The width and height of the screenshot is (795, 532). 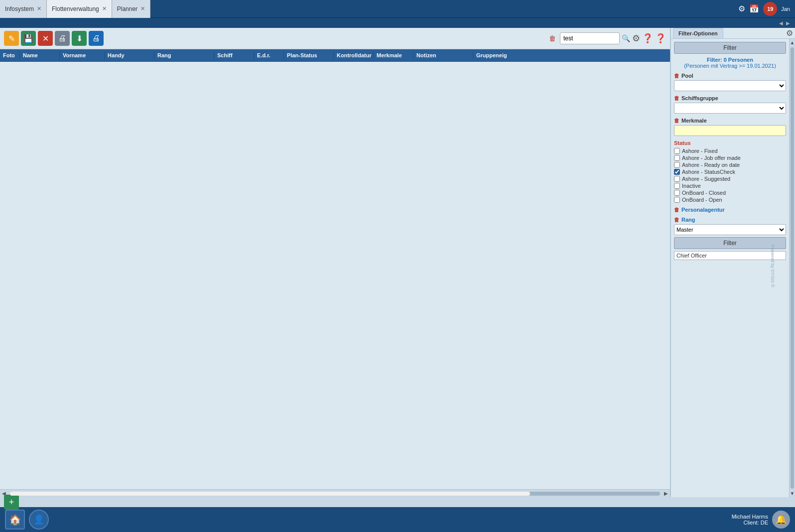 I want to click on horizontal-scrollbar: ◀ ▶, so click(x=335, y=493).